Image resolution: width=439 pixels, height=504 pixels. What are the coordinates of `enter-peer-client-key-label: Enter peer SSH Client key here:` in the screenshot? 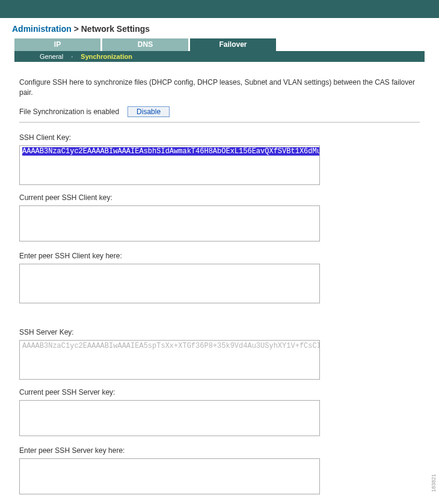 It's located at (220, 256).